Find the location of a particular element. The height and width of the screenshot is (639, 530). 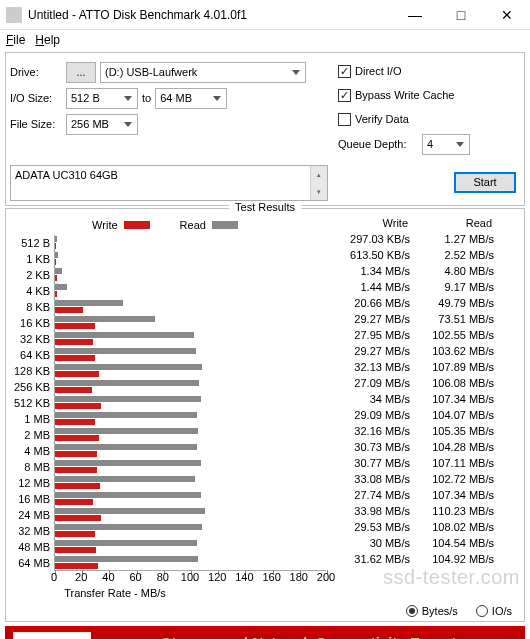

results-title: Test Results is located at coordinates (265, 207).